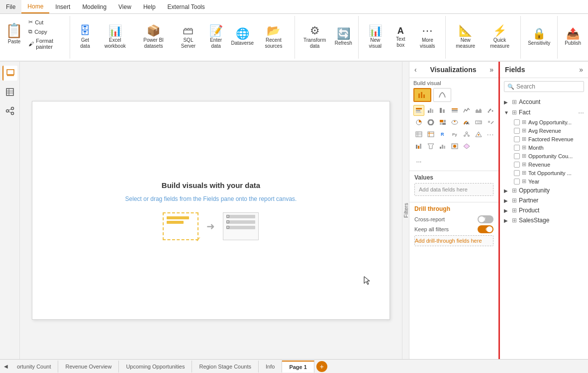  I want to click on viz-expand-right: », so click(491, 70).